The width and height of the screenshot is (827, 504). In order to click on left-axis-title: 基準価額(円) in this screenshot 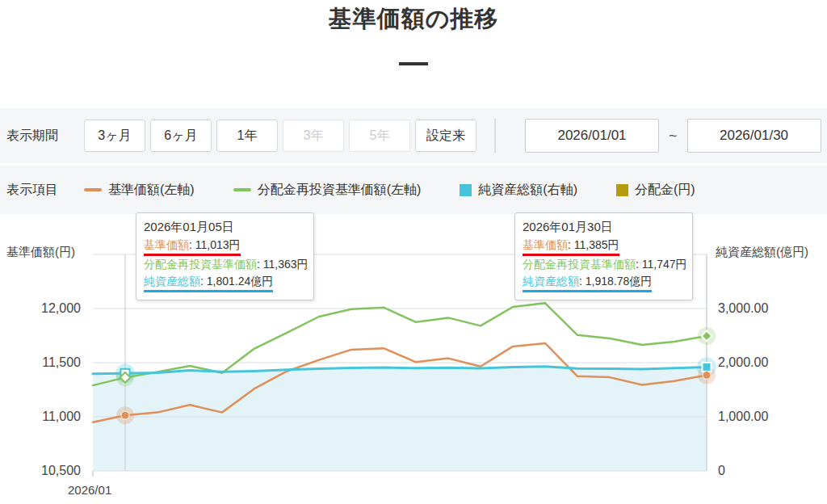, I will do `click(40, 252)`.